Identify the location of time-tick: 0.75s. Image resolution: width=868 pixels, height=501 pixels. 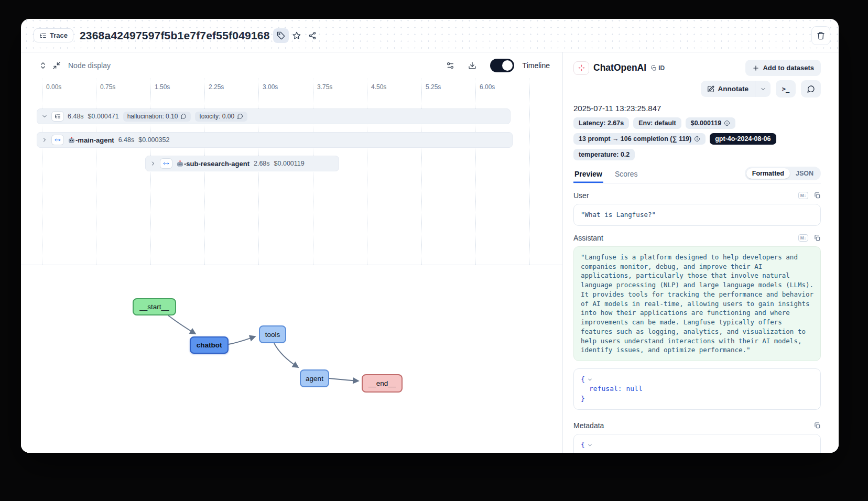
(106, 172).